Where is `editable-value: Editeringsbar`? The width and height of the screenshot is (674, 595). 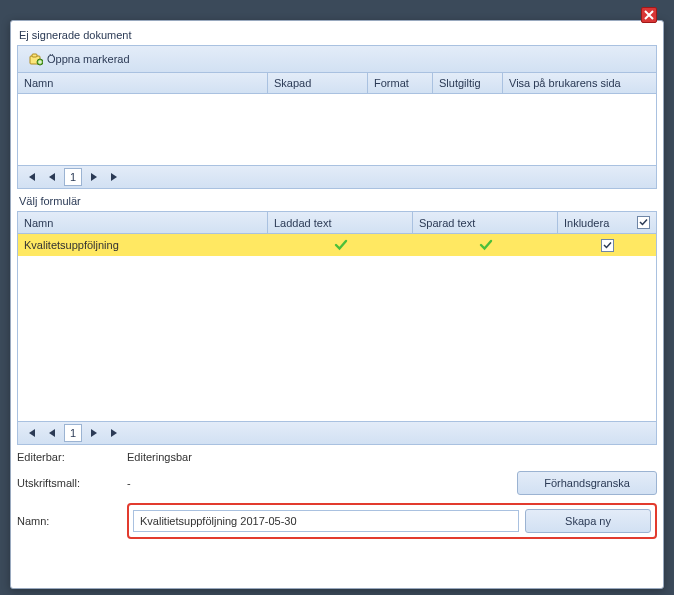 editable-value: Editeringsbar is located at coordinates (322, 457).